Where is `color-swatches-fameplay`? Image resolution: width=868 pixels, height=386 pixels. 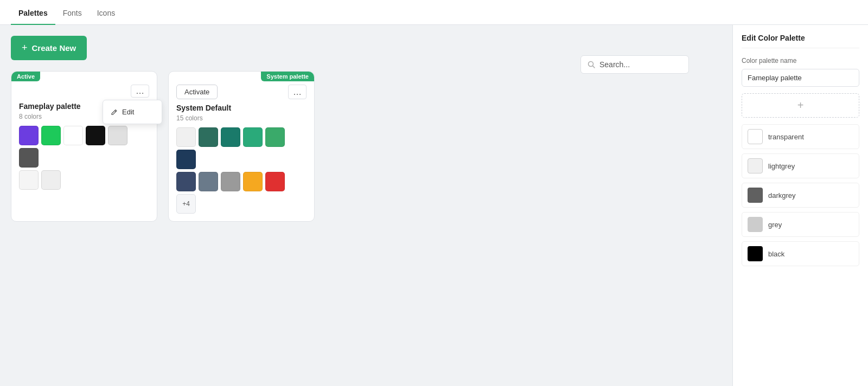 color-swatches-fameplay is located at coordinates (84, 146).